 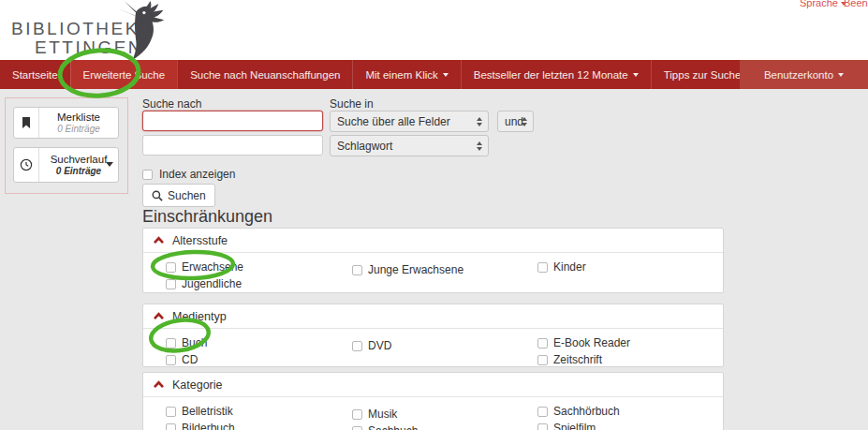 I want to click on filter-column: BelletristikBilderbuch, so click(x=258, y=418).